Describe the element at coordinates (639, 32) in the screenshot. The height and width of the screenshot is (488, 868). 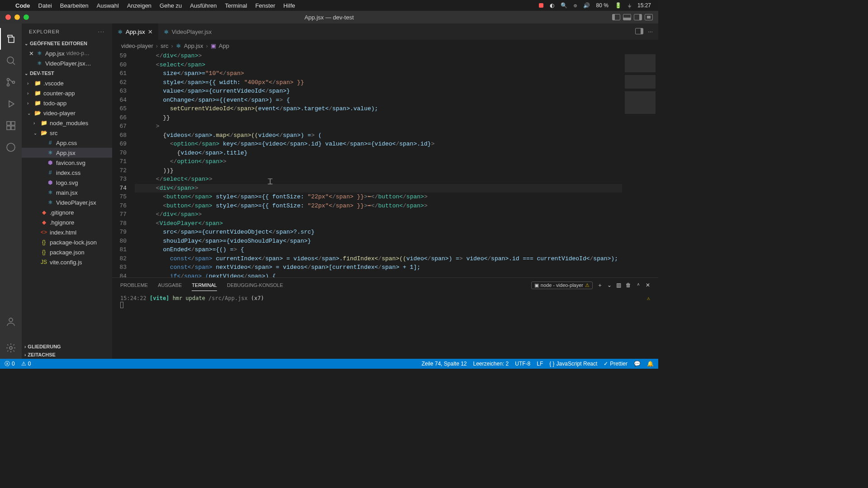
I see `split-editor-icon` at that location.